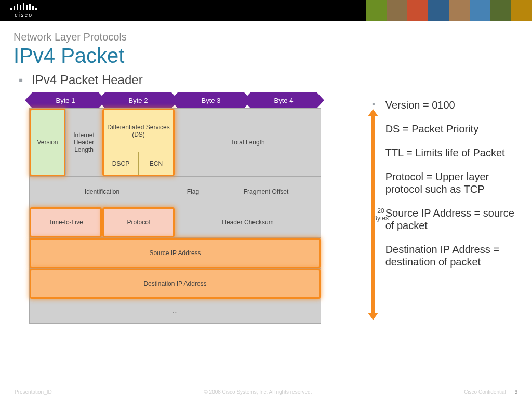 The width and height of the screenshot is (532, 399). What do you see at coordinates (452, 183) in the screenshot?
I see `bullet-text: Protocol = Upper layer protocol such as …` at bounding box center [452, 183].